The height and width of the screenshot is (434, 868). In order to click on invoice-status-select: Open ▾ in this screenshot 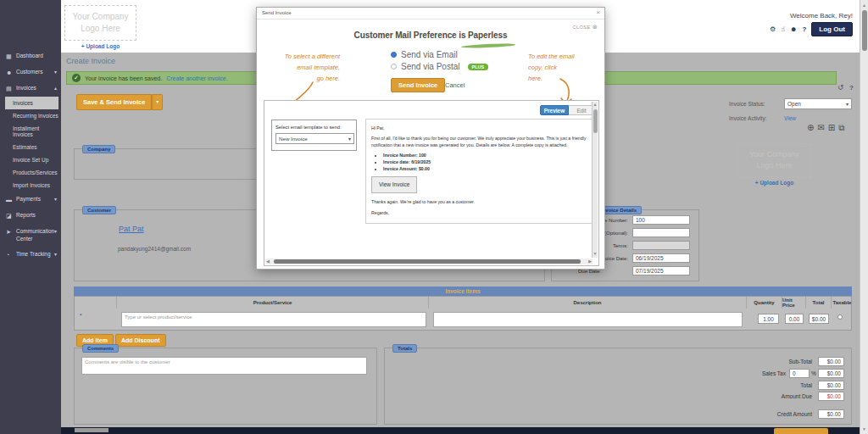, I will do `click(818, 103)`.